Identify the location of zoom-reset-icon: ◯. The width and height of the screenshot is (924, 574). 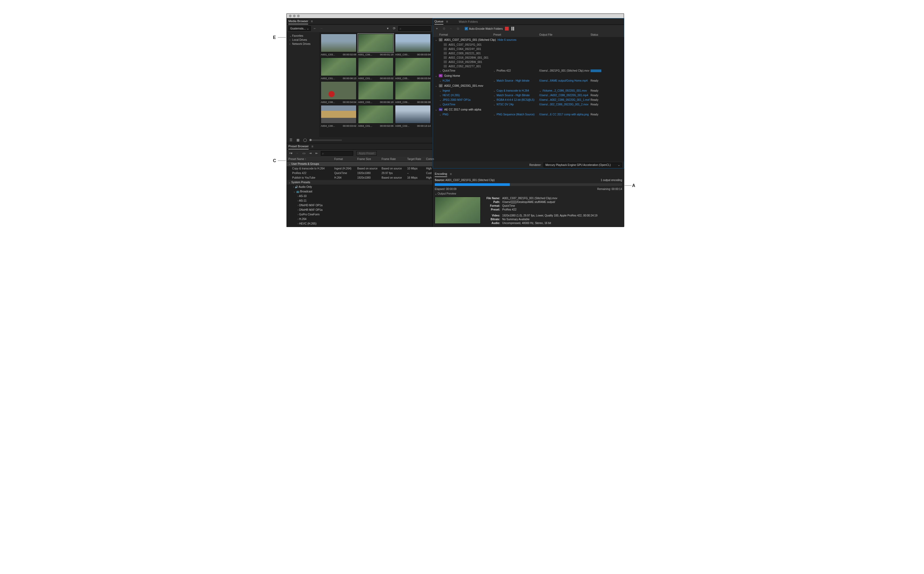
(305, 140).